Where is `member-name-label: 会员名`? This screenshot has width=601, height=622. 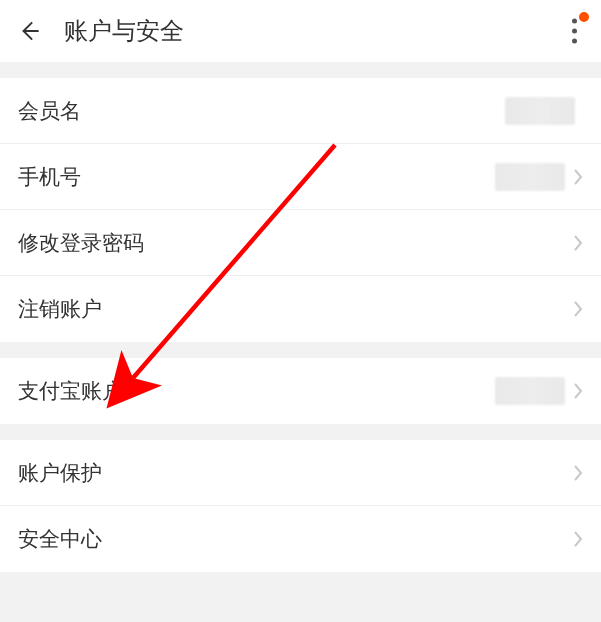
member-name-label: 会员名 is located at coordinates (262, 111).